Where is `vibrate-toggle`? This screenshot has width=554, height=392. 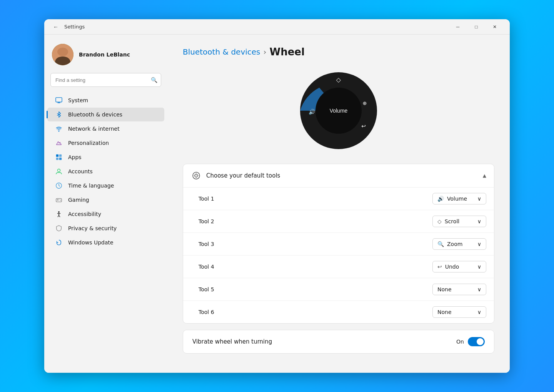
vibrate-toggle is located at coordinates (476, 342).